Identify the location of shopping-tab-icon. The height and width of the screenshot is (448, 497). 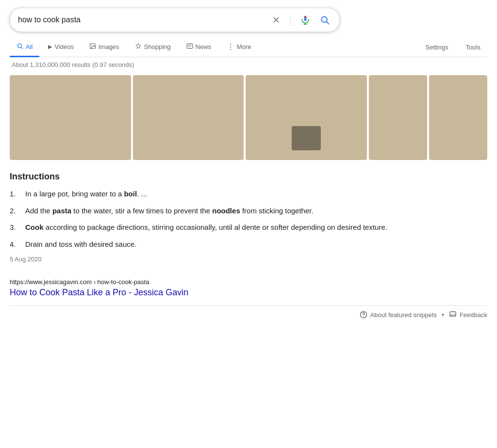
(138, 47).